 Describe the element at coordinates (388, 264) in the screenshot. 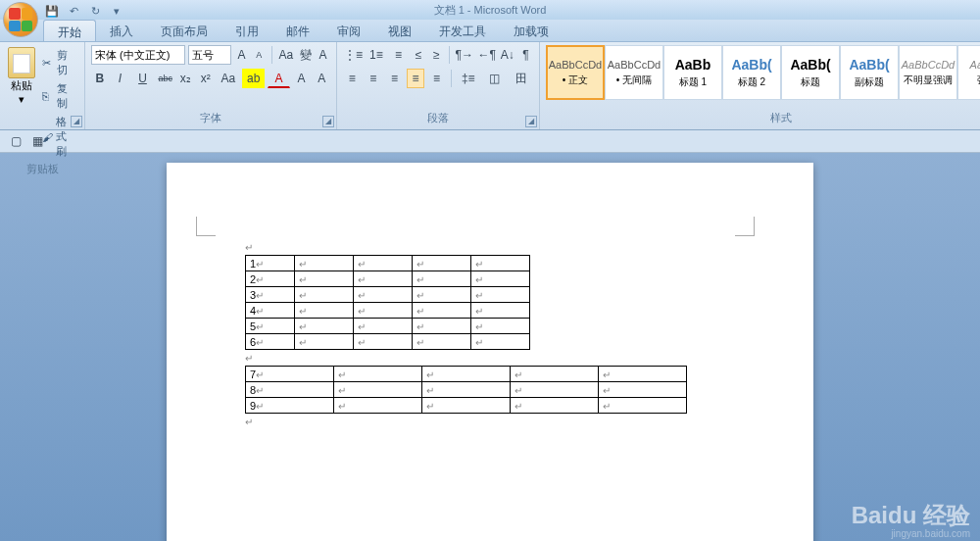

I see `table-row: 1↵↵↵↵↵` at that location.